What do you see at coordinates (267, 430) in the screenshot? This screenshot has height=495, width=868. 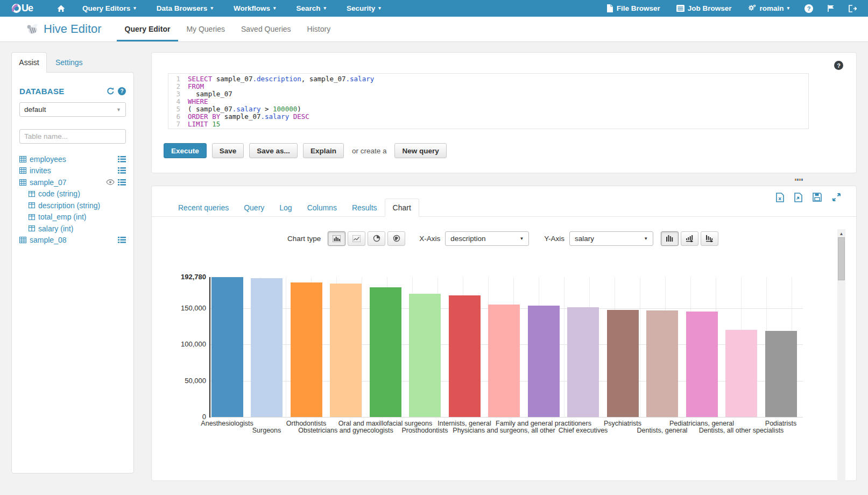 I see `x-tick-label: Surgeons` at bounding box center [267, 430].